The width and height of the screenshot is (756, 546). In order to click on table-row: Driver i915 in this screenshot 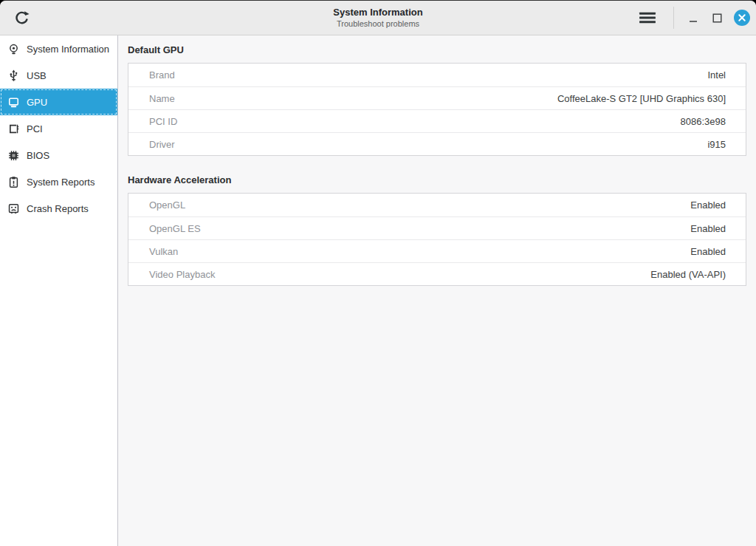, I will do `click(437, 143)`.